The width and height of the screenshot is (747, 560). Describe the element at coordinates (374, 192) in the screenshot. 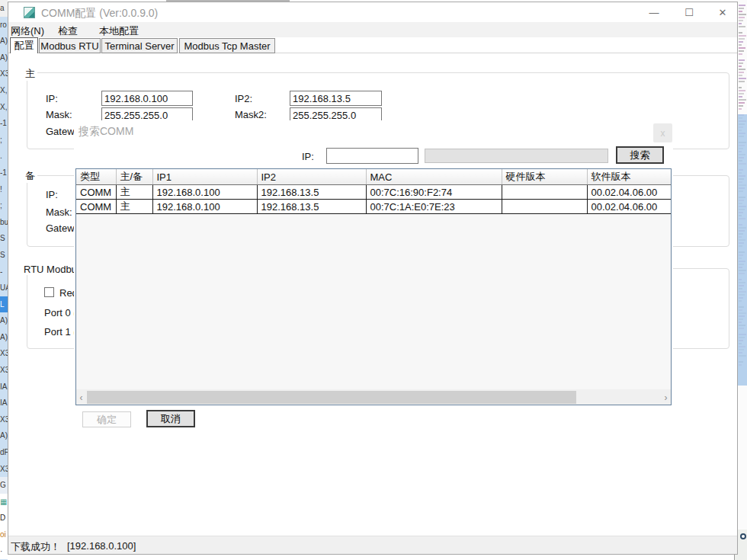

I see `device-table: 类型主/备IP1IP2MAC硬件版本软件版本 COMM主192.168.0.10…` at that location.